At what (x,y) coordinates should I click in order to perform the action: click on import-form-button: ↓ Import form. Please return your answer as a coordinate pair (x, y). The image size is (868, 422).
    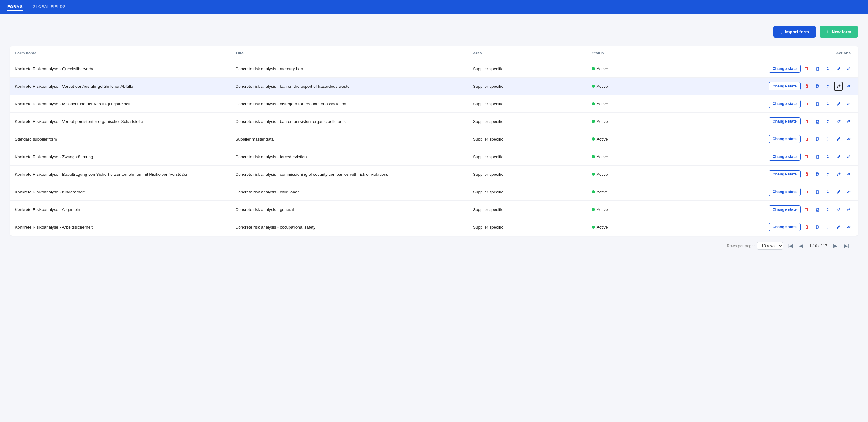
    Looking at the image, I should click on (795, 32).